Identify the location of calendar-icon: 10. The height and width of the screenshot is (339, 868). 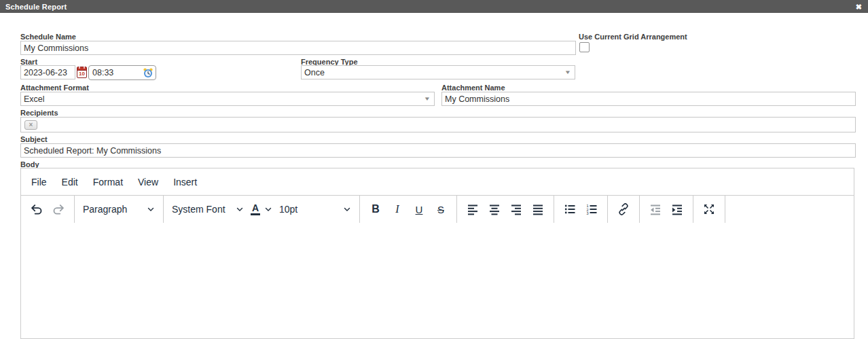
(82, 72).